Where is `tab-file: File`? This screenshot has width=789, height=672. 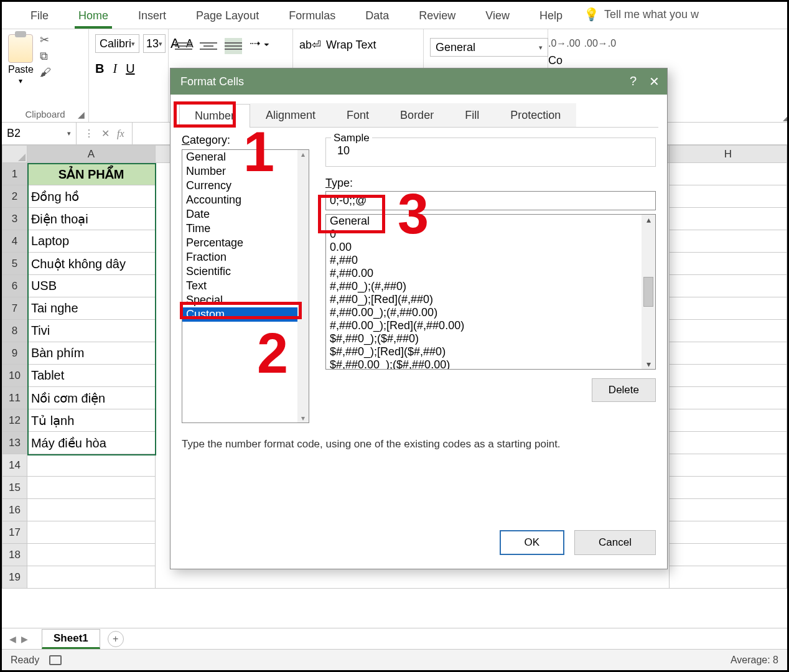 tab-file: File is located at coordinates (40, 17).